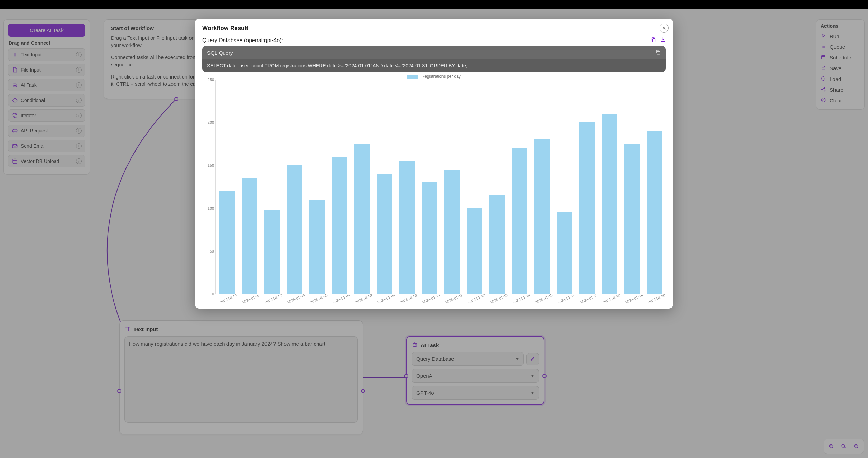 This screenshot has width=868, height=458. What do you see at coordinates (653, 40) in the screenshot?
I see `copy-result-button` at bounding box center [653, 40].